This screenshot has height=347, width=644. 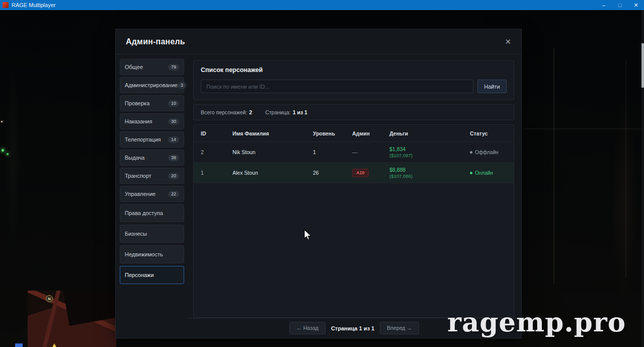 I want to click on sidebar-item-label: Управление, so click(x=140, y=194).